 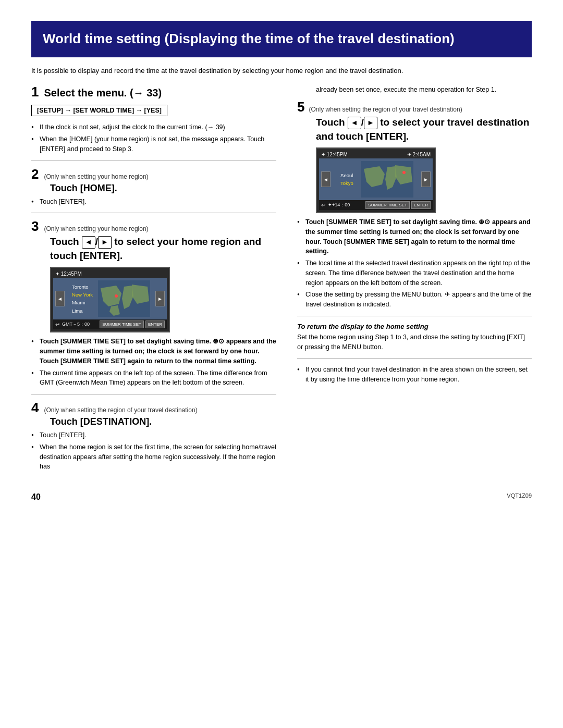 What do you see at coordinates (154, 138) in the screenshot?
I see `step-1-bullets: If the clock is not set, adjust the cloc…` at bounding box center [154, 138].